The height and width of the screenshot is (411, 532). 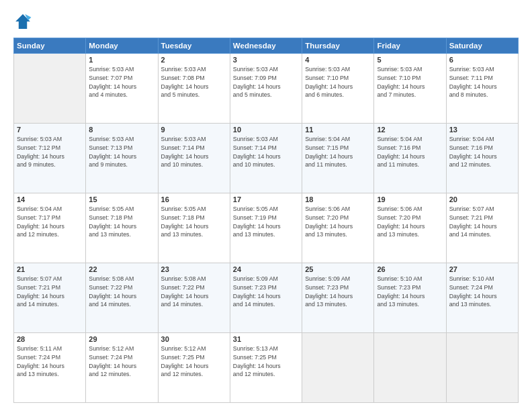 What do you see at coordinates (482, 269) in the screenshot?
I see `day-number: 27` at bounding box center [482, 269].